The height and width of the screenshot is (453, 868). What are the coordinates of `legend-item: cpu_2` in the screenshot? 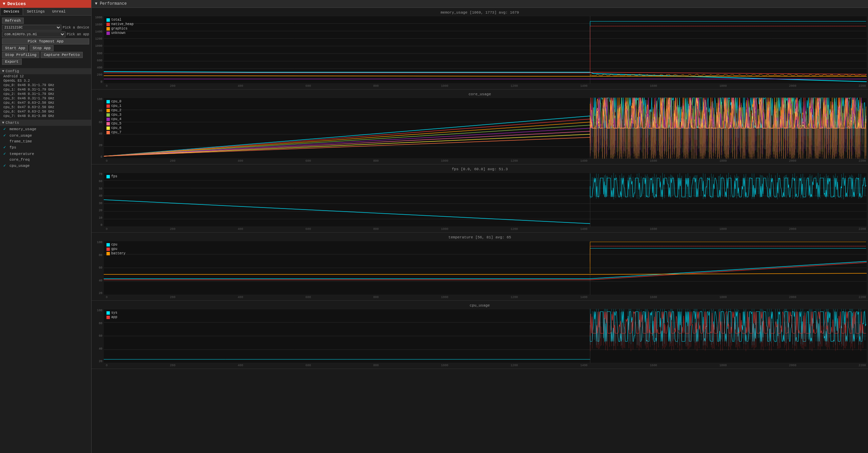 It's located at (114, 111).